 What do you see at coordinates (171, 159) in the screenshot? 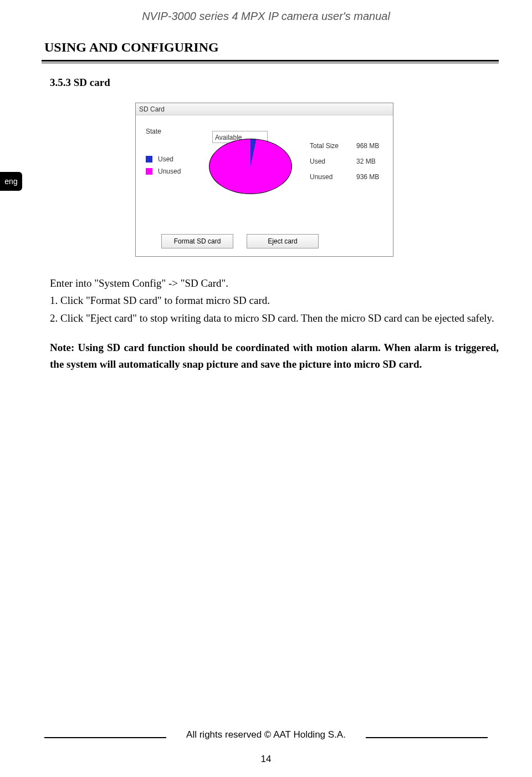
I see `legend-used: Used` at bounding box center [171, 159].